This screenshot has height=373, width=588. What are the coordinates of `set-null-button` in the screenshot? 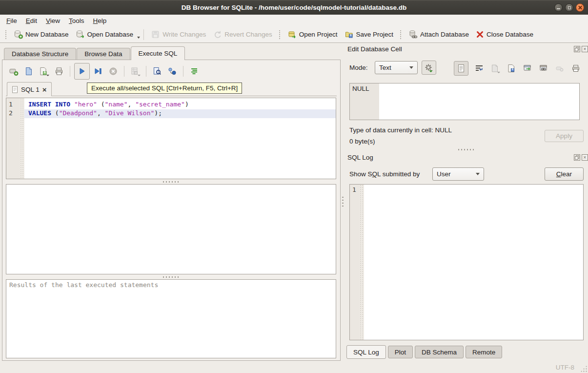 It's located at (560, 68).